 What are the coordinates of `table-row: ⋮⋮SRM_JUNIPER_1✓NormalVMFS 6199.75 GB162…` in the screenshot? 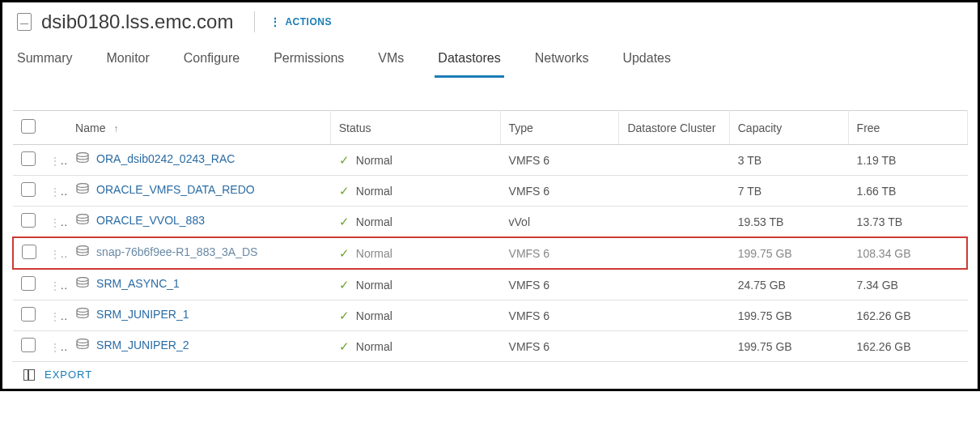 It's located at (490, 316).